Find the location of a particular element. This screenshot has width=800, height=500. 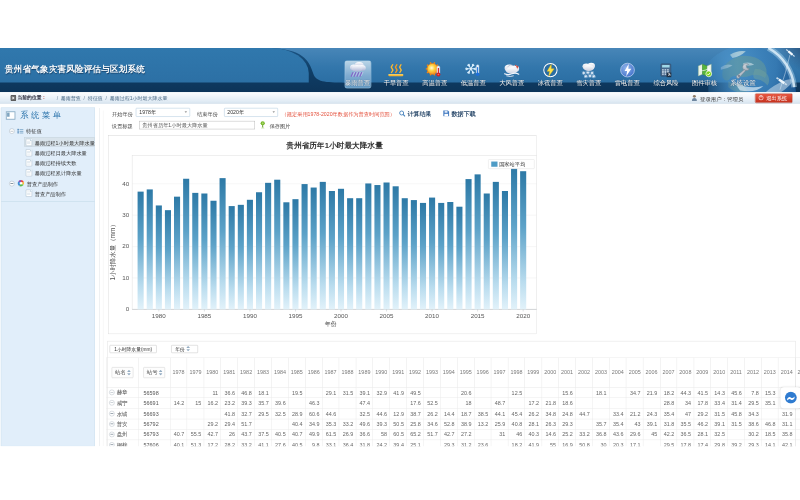

svg-text: 1985 is located at coordinates (204, 316).